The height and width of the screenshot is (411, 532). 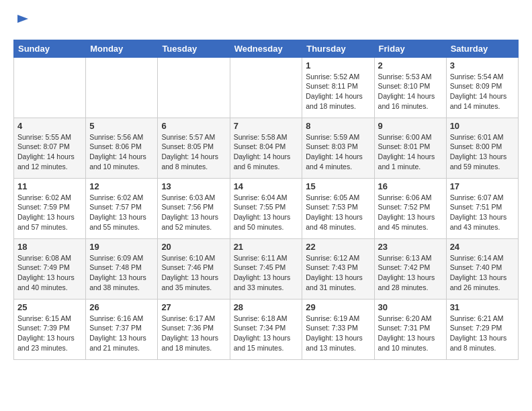 I want to click on calendar-cell: 28Sunrise: 6:18 AM Sunset: 7:34 PM Dayli…, so click(x=266, y=329).